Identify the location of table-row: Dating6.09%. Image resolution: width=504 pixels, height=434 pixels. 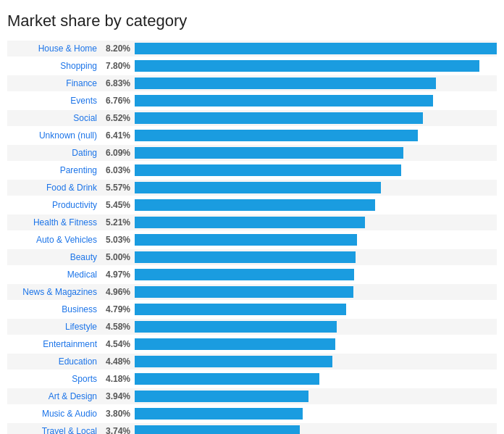
(252, 153).